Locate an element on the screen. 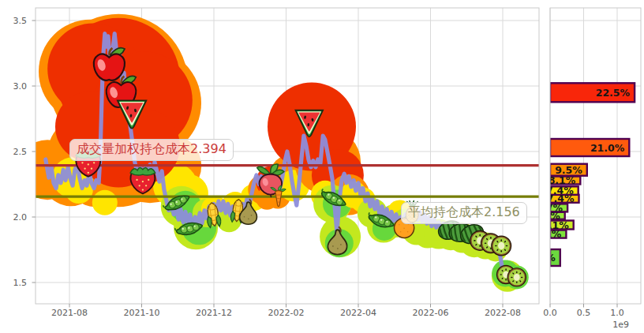 The image size is (644, 333). right-axis-ticks: 0.00.51.01e9 is located at coordinates (586, 317).